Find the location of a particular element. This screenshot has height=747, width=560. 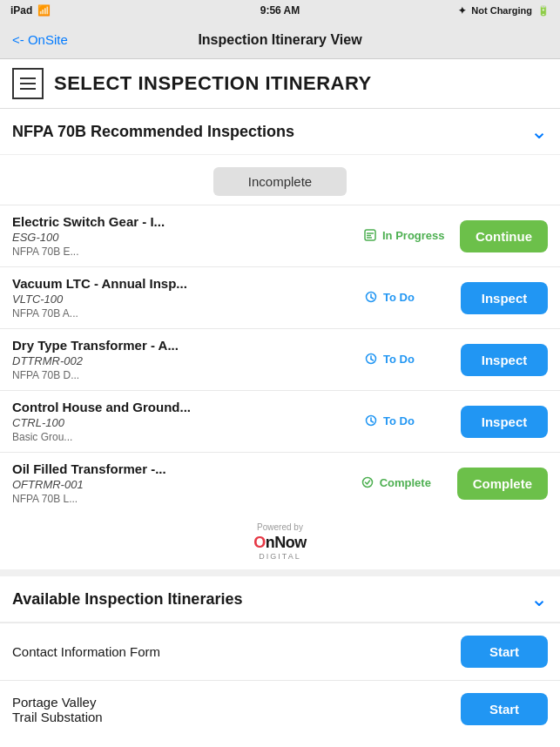

ipad-label: iPad is located at coordinates (21, 10).